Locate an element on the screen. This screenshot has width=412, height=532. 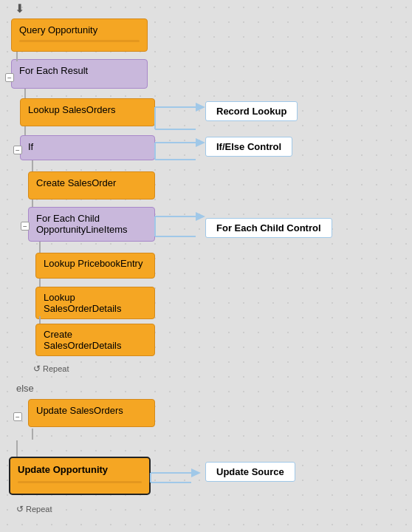
update-opportunity-label: Update Opportunity is located at coordinates (63, 470).